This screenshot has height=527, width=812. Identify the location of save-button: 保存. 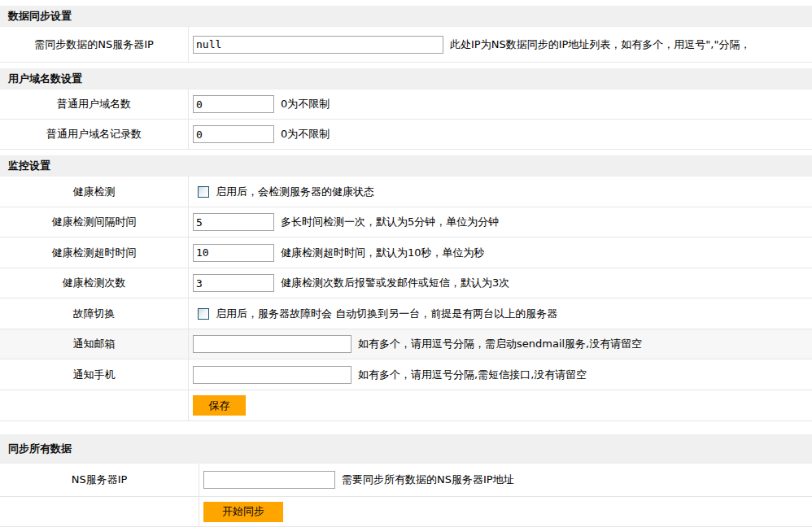
(220, 405).